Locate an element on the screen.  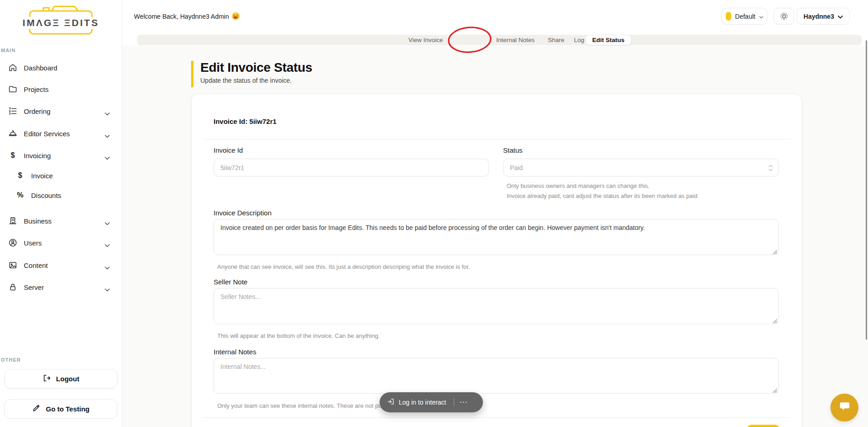
theme-toggle-button is located at coordinates (784, 16).